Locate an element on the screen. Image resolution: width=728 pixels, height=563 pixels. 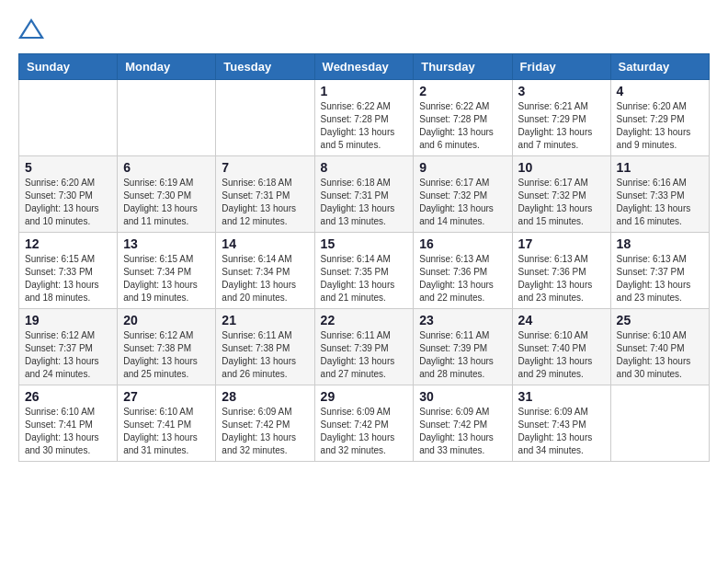
day-info: Sunrise: 6:09 AMSunset: 7:43 PMDaylight:… is located at coordinates (562, 431).